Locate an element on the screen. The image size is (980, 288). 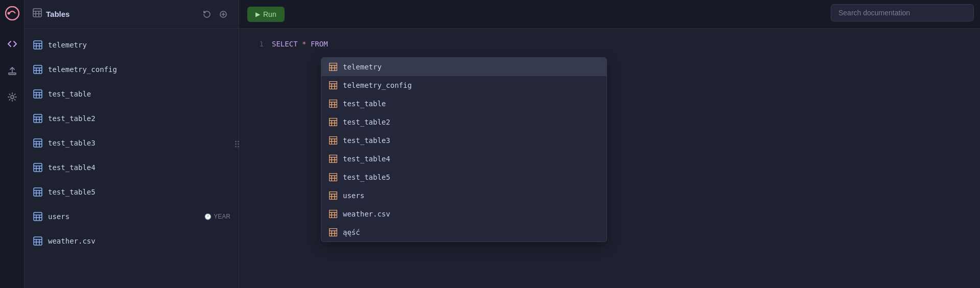
code-view-icon is located at coordinates (12, 44).